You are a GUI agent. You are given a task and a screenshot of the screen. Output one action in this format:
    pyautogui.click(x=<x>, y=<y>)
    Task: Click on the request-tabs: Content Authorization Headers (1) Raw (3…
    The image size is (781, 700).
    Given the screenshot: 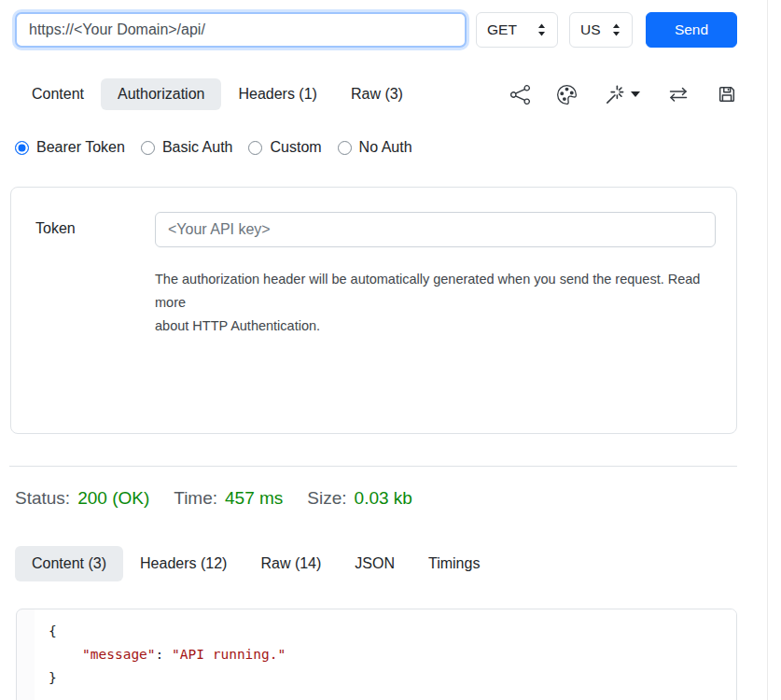 What is the action you would take?
    pyautogui.click(x=376, y=94)
    